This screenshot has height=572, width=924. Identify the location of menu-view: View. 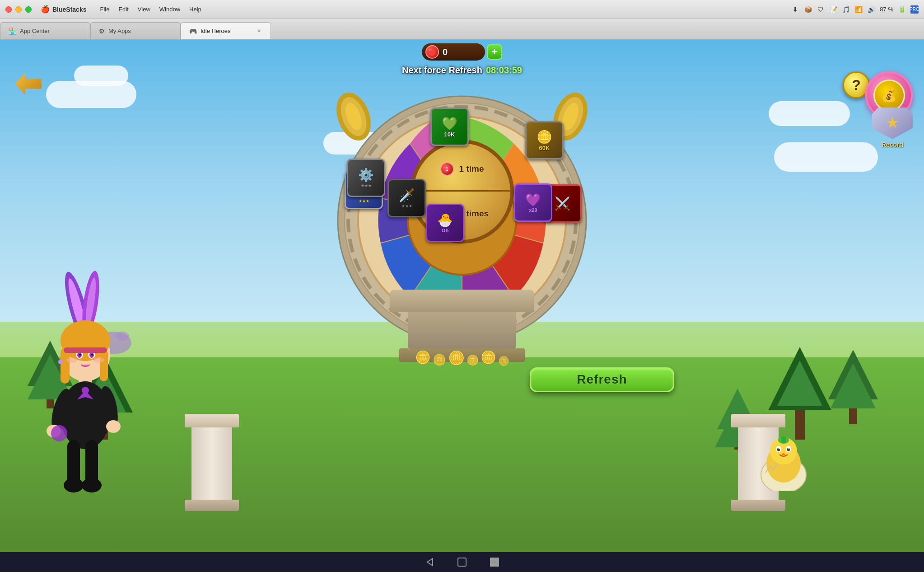
(144, 9).